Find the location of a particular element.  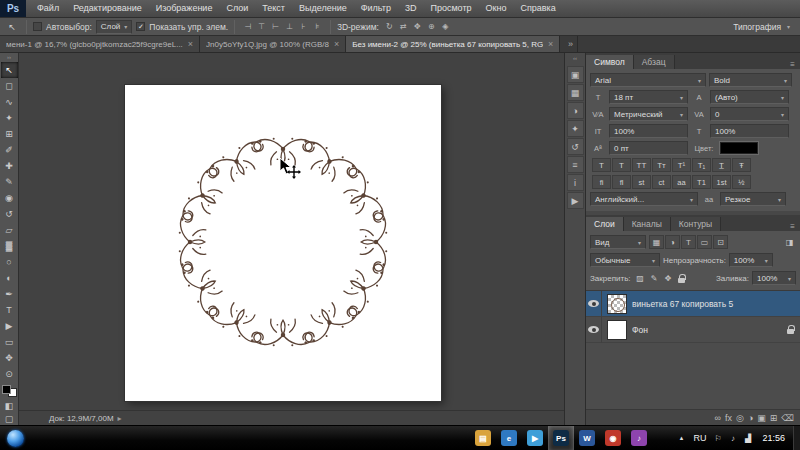

taskbar-browser: ◉ is located at coordinates (613, 438).